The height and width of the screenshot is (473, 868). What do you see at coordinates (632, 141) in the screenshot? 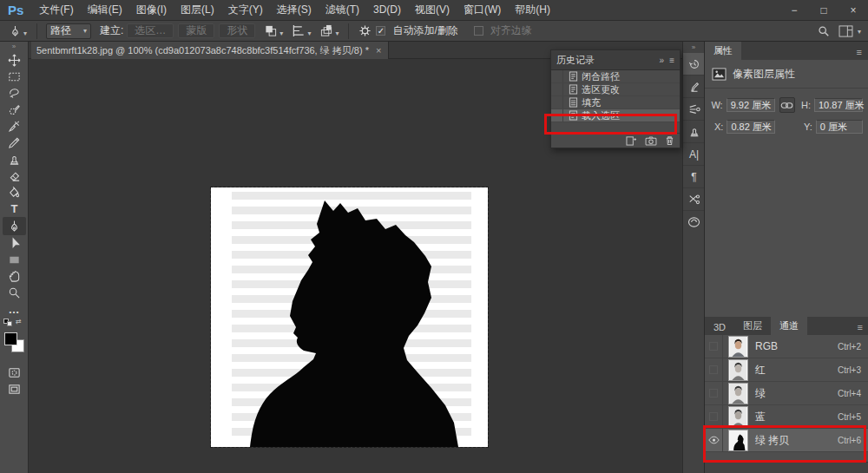
I see `new-document-from-state-icon` at bounding box center [632, 141].